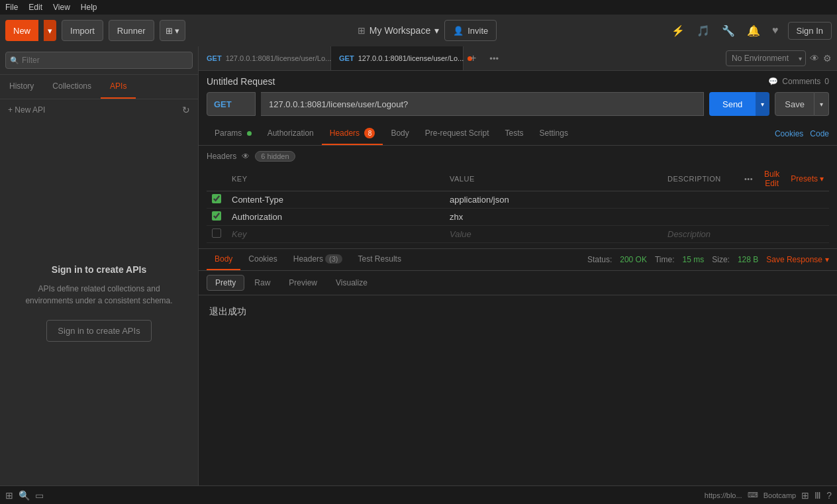  What do you see at coordinates (482, 104) in the screenshot?
I see `url-input` at bounding box center [482, 104].